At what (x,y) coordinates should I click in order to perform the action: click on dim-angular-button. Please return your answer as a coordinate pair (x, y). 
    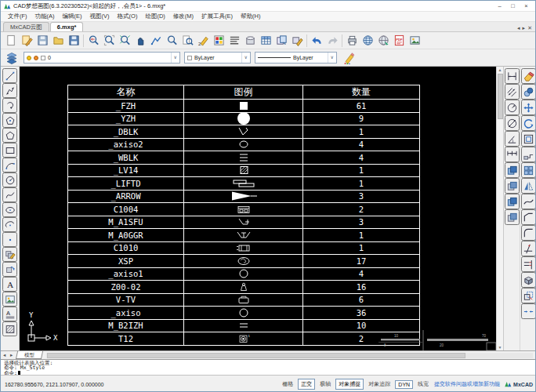
    Looking at the image, I should click on (512, 139).